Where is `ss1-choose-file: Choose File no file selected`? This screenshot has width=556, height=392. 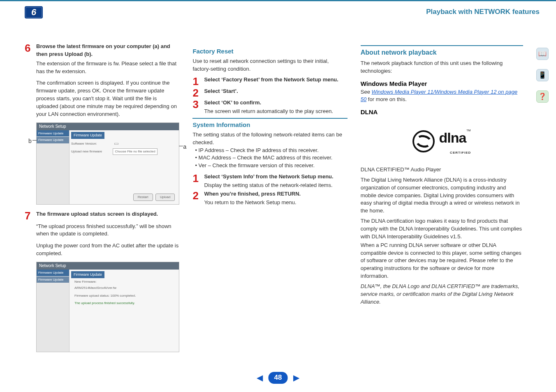 ss1-choose-file: Choose File no file selected is located at coordinates (135, 152).